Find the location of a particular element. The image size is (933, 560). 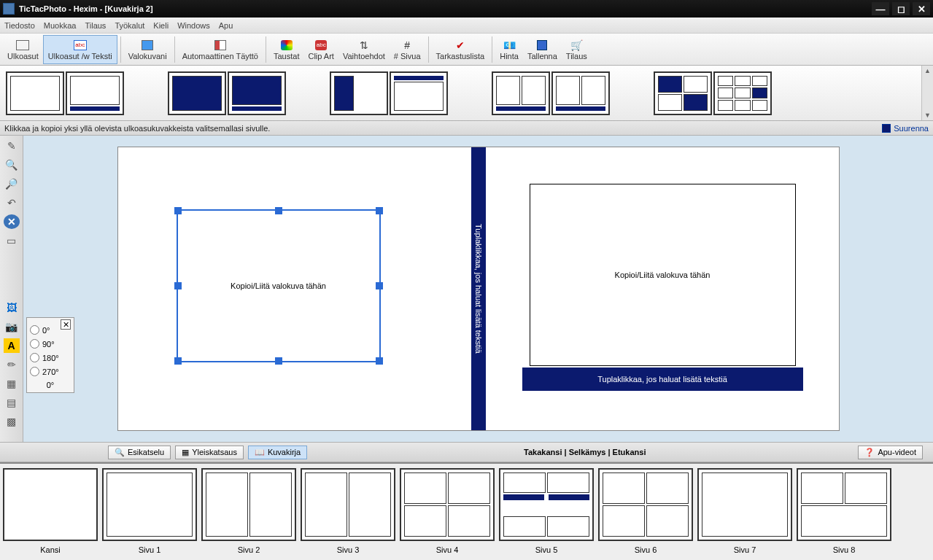

menu-tools: Työkalut is located at coordinates (130, 26).